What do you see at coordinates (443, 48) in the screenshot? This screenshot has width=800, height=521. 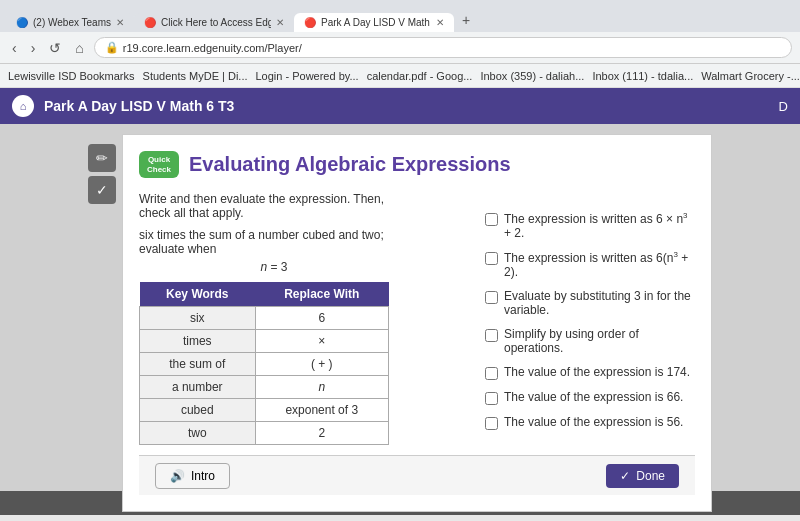 I see `url-bar: 🔒 r19.core.learn.edgenuity.com/Player/` at bounding box center [443, 48].